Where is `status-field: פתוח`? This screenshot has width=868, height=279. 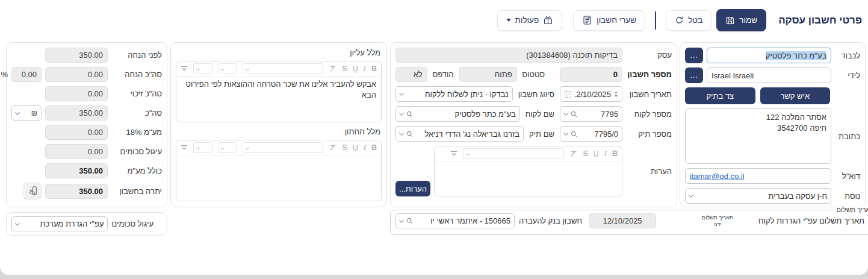
status-field: פתוח is located at coordinates (488, 75).